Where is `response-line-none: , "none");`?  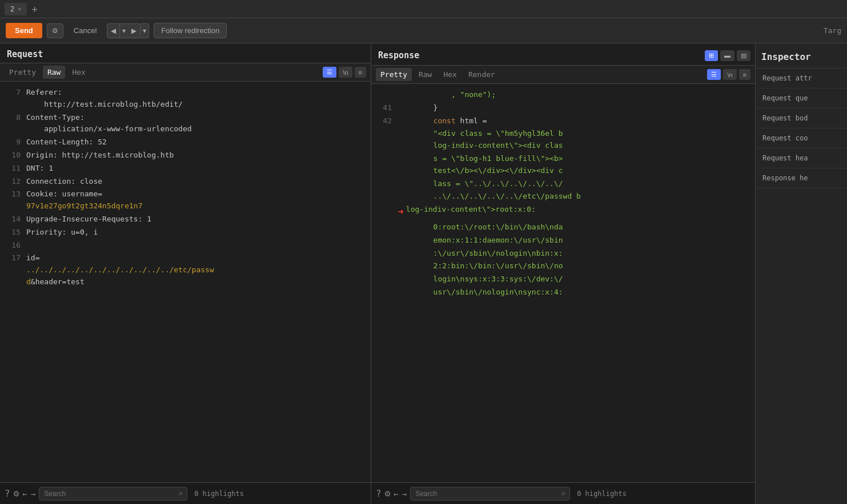
response-line-none: , "none"); is located at coordinates (563, 95).